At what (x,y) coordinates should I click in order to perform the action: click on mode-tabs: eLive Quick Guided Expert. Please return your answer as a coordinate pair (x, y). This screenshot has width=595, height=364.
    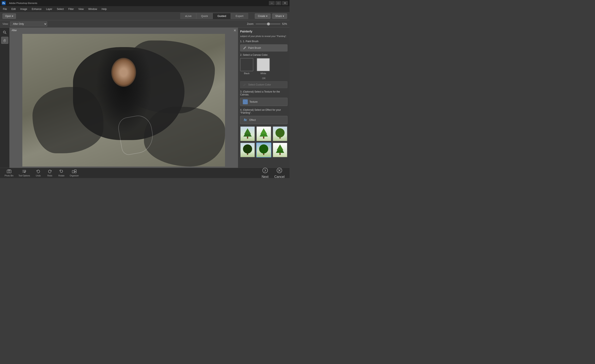
    Looking at the image, I should click on (214, 16).